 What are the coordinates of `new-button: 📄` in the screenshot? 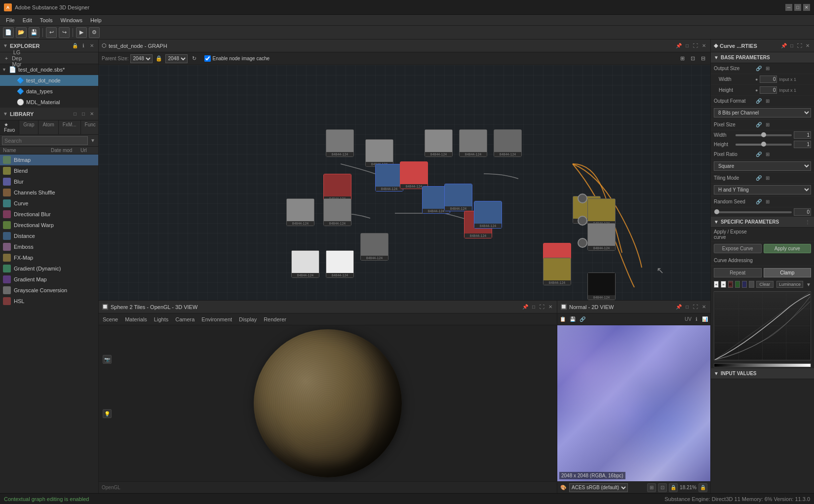 It's located at (8, 33).